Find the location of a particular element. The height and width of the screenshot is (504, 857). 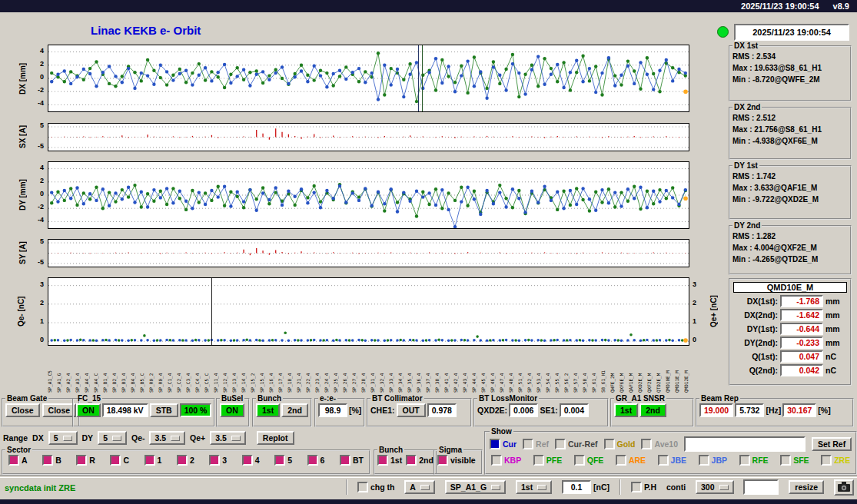

sx-steering-plot is located at coordinates (369, 137).